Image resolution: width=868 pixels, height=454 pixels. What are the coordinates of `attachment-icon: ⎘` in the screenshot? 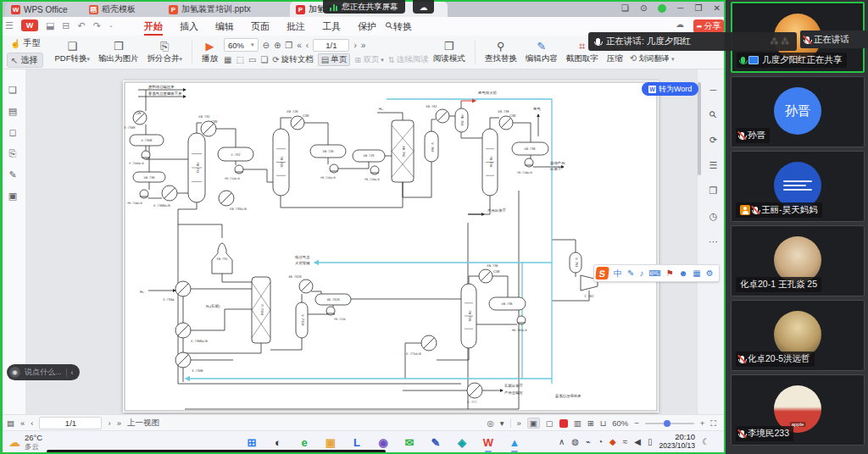 It's located at (14, 154).